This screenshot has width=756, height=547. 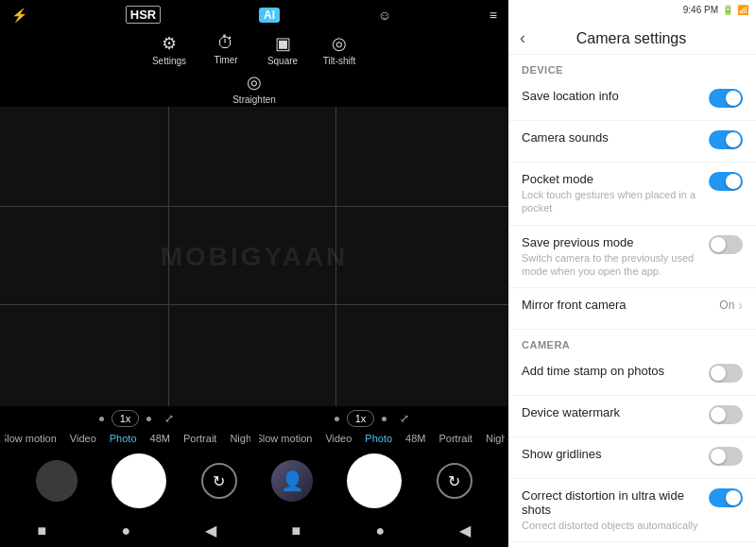 I want to click on mode-square-label: Square, so click(x=283, y=60).